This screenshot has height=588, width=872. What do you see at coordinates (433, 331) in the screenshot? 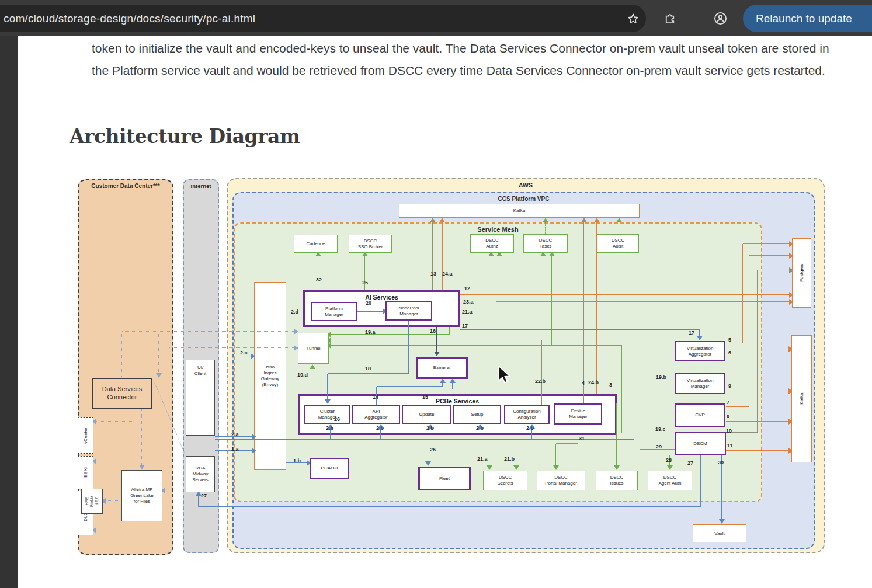
I see `edge-number-16: 16` at bounding box center [433, 331].